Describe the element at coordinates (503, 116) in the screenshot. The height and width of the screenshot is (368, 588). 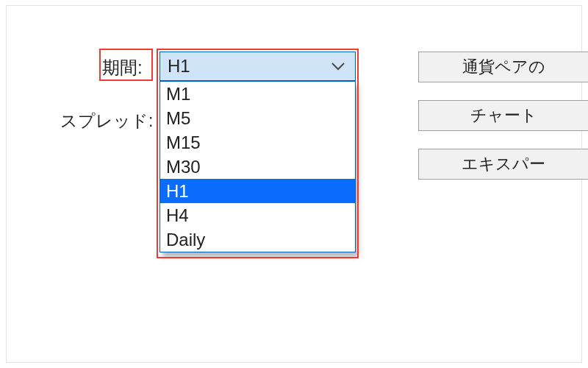
I see `chart-button: チャート` at that location.